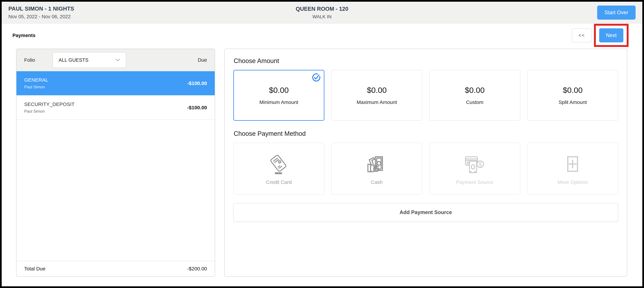 This screenshot has height=288, width=644. I want to click on amount-label: Split Amount, so click(572, 102).